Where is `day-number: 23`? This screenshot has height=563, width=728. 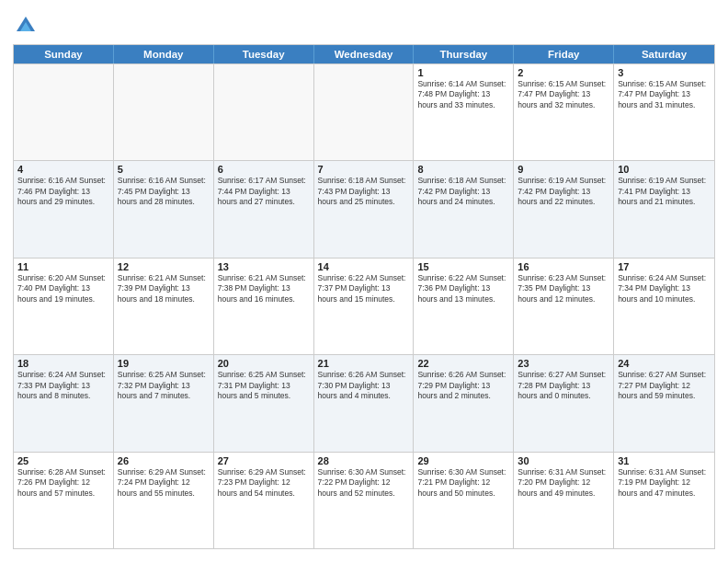 day-number: 23 is located at coordinates (563, 363).